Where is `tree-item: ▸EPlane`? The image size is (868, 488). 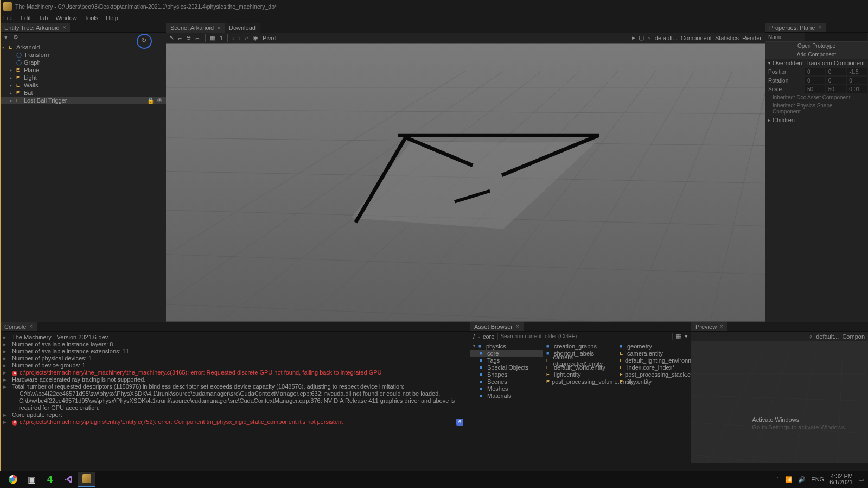
tree-item: ▸EPlane is located at coordinates (83, 70).